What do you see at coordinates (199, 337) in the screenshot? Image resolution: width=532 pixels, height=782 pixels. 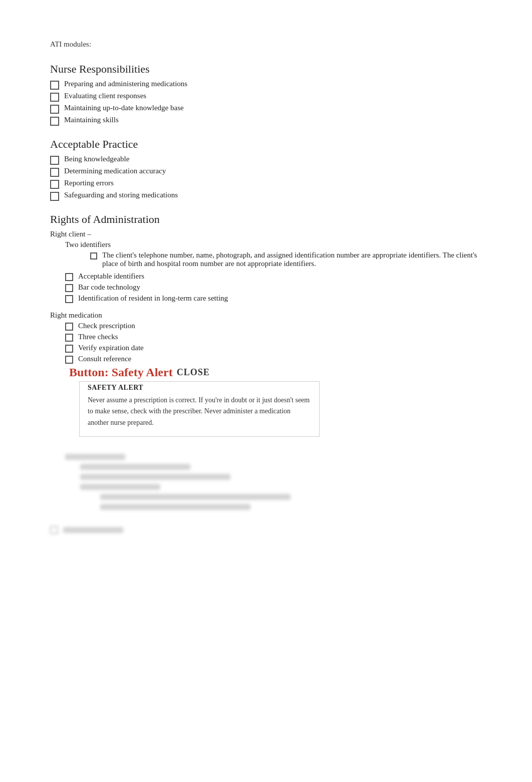 I see `three-checks-label: Three checks` at bounding box center [199, 337].